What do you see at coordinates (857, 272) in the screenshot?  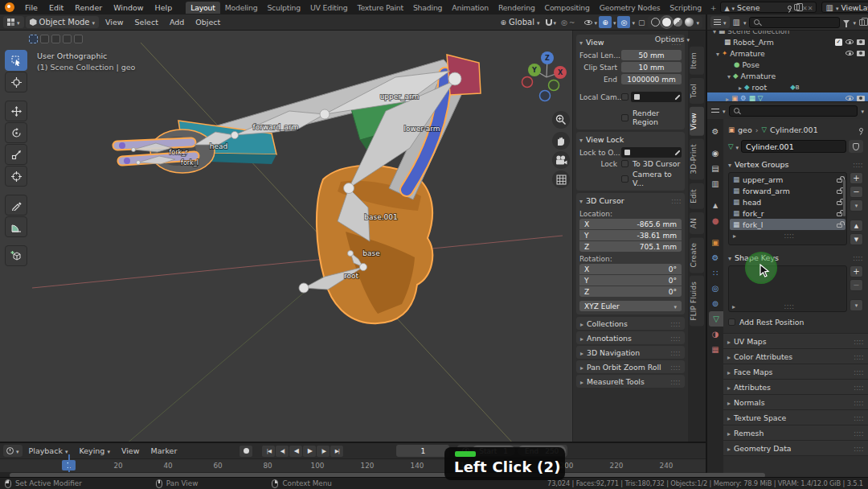 I see `add-shape-key-button: +` at bounding box center [857, 272].